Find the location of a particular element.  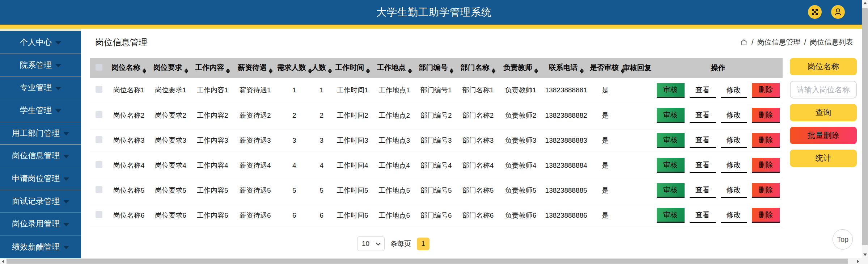

back-to-top-button: Top is located at coordinates (843, 239).